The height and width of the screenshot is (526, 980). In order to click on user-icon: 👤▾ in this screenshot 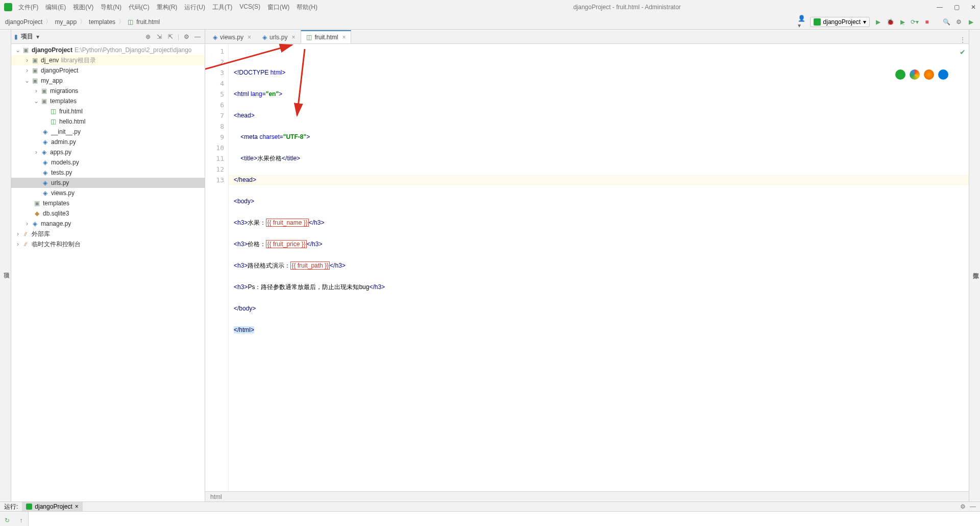, I will do `click(802, 22)`.